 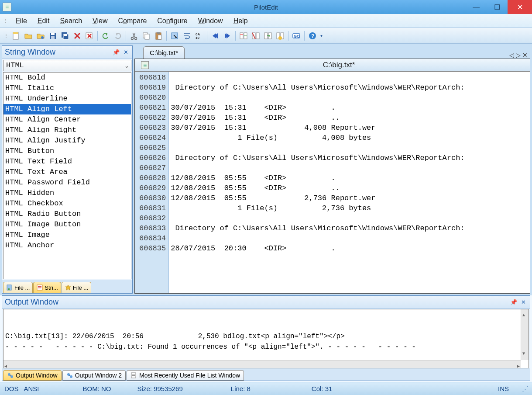 What do you see at coordinates (266, 388) in the screenshot?
I see `statusbar: DOS ANSI BOM: NO Size: 99535269 Line: 8 …` at bounding box center [266, 388].